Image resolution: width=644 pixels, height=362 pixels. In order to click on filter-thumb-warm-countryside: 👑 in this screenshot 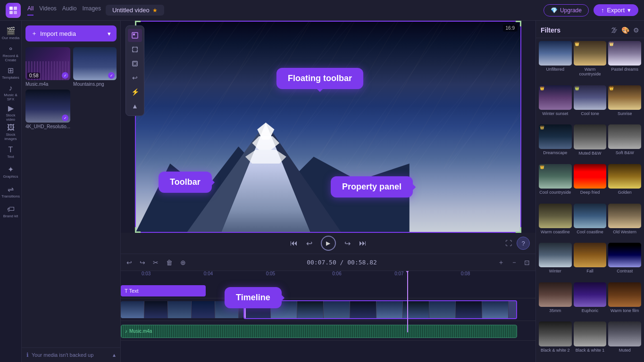, I will do `click(590, 53)`.